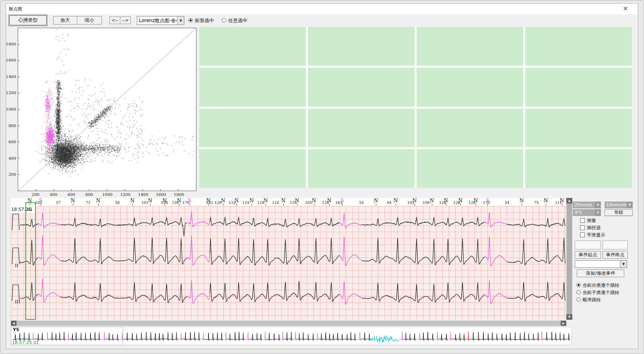  Describe the element at coordinates (619, 212) in the screenshot. I see `leads-button: 导联` at that location.